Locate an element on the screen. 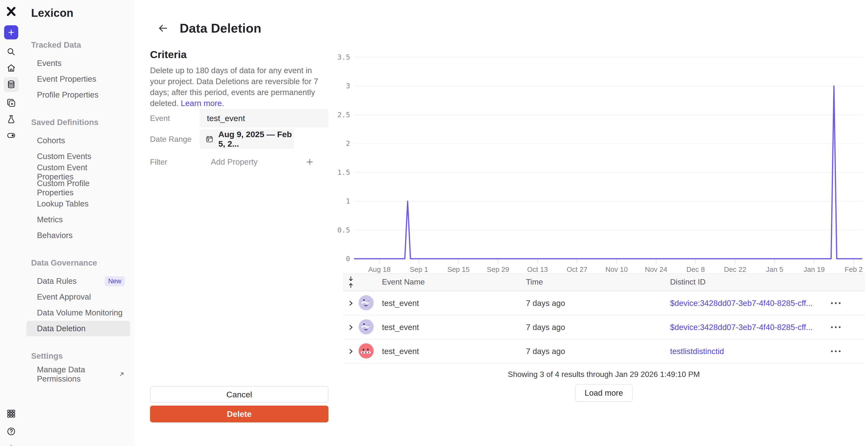 This screenshot has height=446, width=868. svg-text: 1 is located at coordinates (348, 201).